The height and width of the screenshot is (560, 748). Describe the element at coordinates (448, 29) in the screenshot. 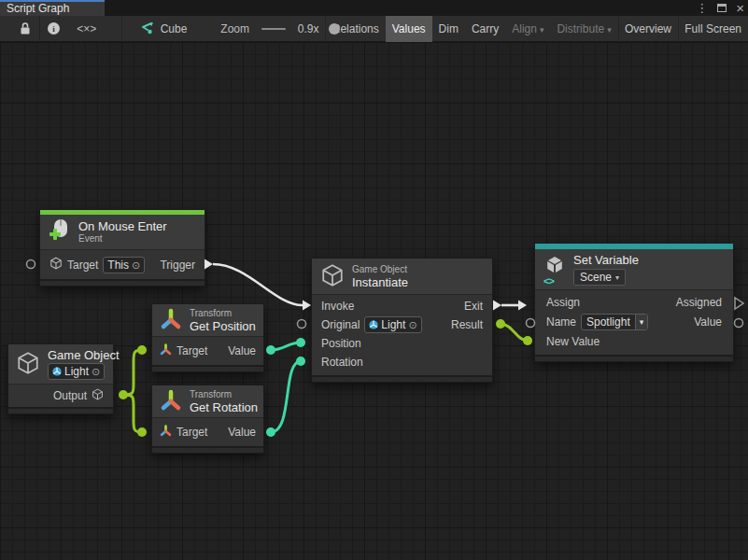

I see `dim-button: Dim` at that location.